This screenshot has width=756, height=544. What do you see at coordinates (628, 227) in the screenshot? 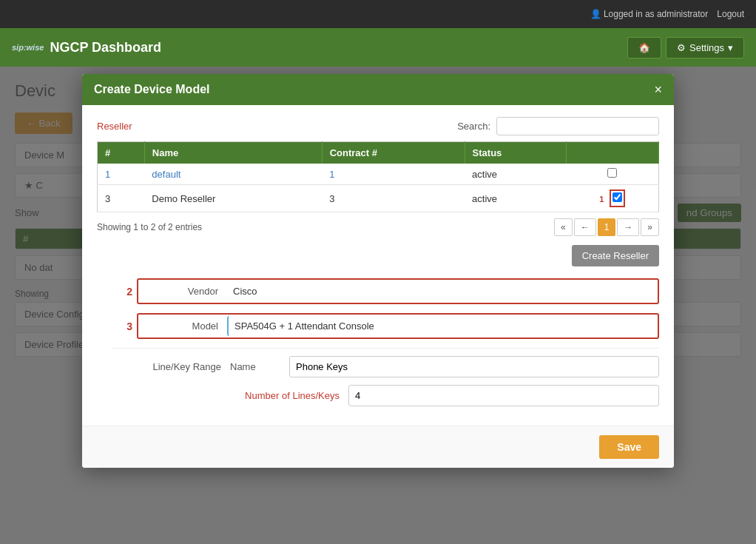
I see `pagination-next: →` at bounding box center [628, 227].